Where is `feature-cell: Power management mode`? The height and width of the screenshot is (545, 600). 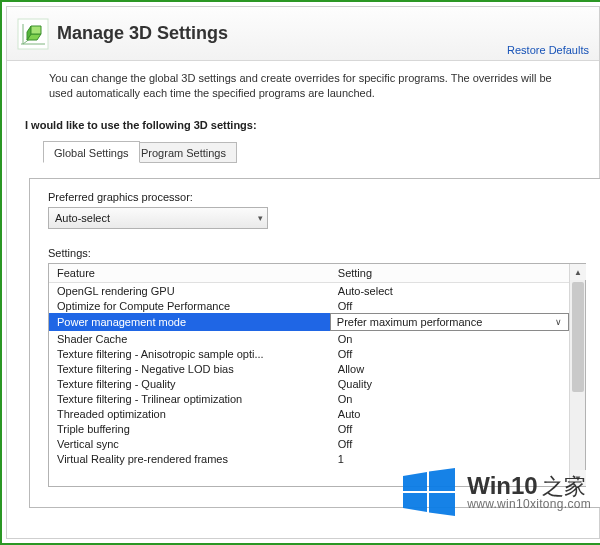 feature-cell: Power management mode is located at coordinates (190, 322).